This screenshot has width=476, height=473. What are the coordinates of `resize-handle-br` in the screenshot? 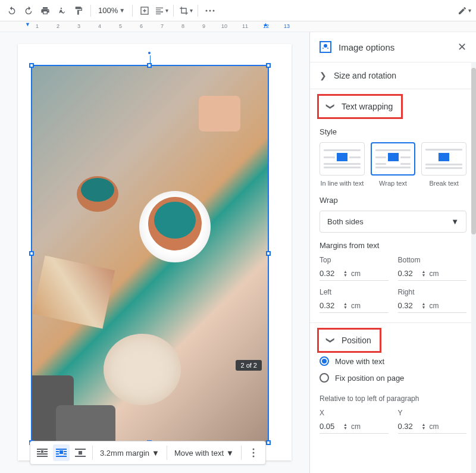 It's located at (268, 443).